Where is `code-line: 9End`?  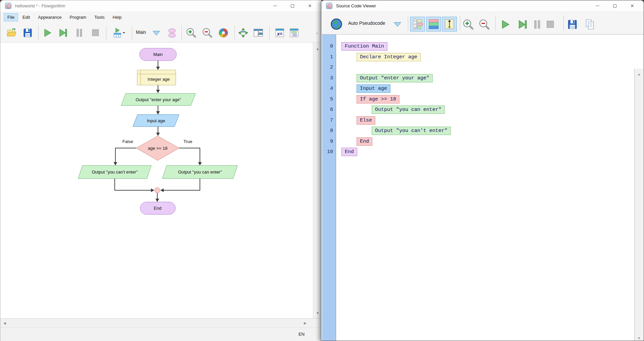
code-line: 9End is located at coordinates (478, 142).